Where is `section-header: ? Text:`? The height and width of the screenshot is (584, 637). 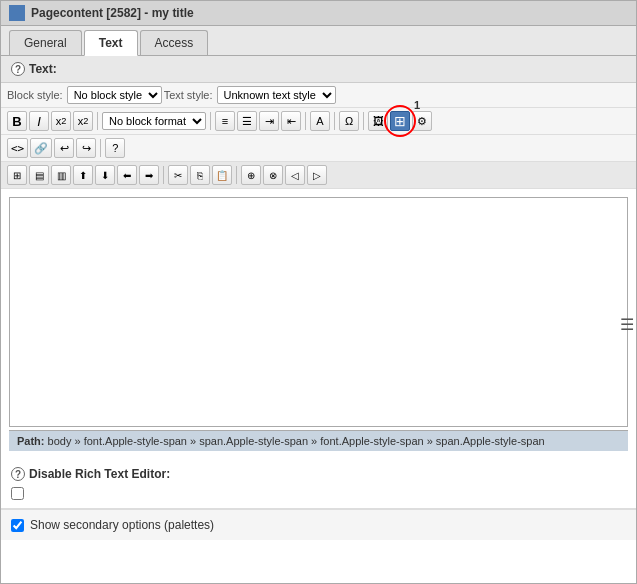 section-header: ? Text: is located at coordinates (318, 70).